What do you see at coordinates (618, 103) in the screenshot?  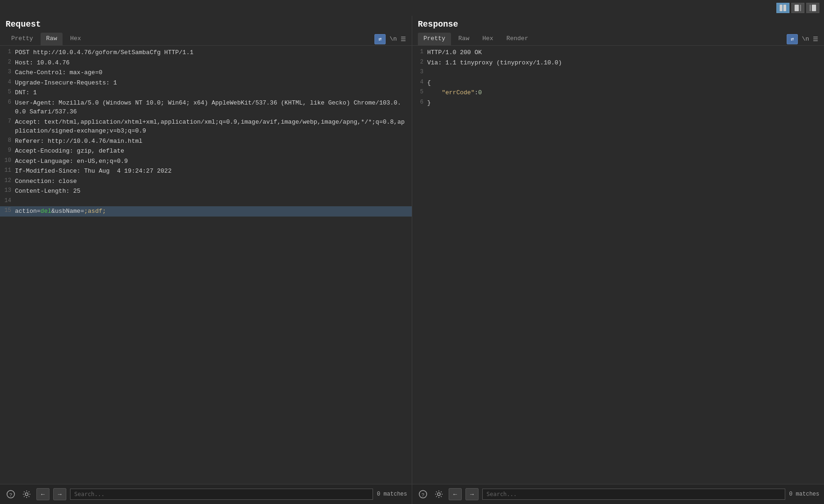 I see `table-row: 6 }` at bounding box center [618, 103].